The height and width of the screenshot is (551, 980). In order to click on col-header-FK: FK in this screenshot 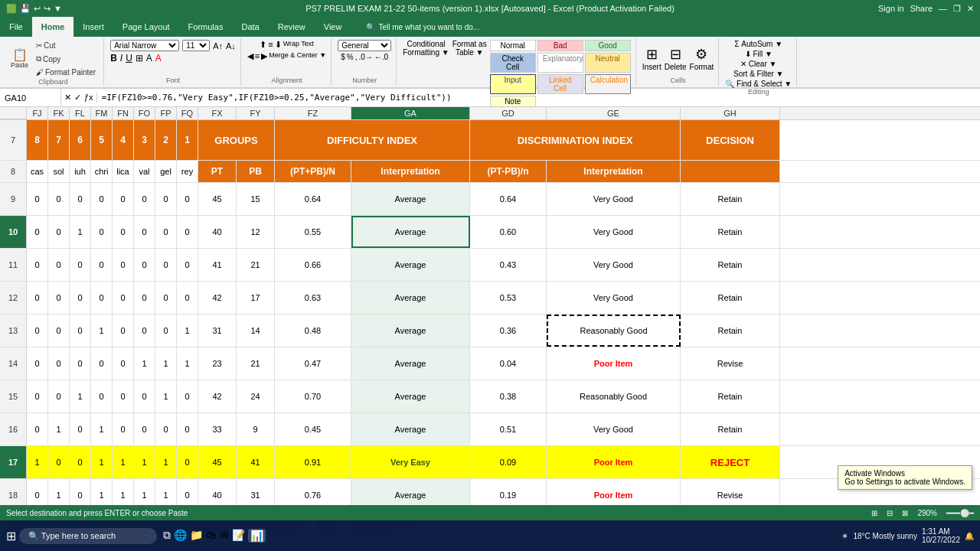, I will do `click(59, 113)`.